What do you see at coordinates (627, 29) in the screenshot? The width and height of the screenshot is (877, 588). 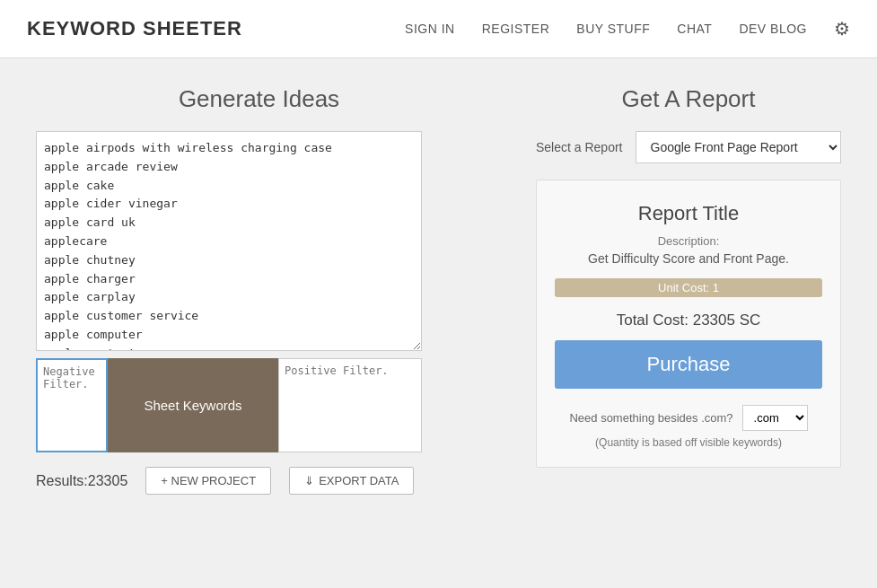 I see `navigation: SIGN IN REGISTER BUY STUFF CHAT DEV BLOG…` at bounding box center [627, 29].